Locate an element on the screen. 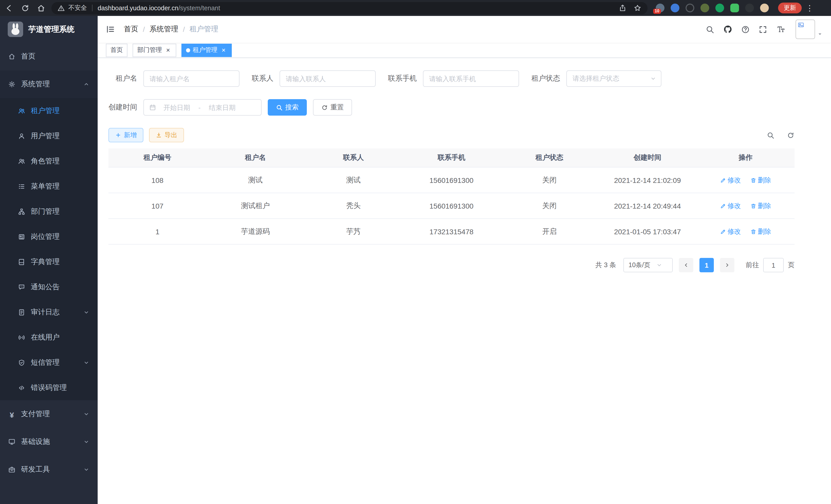 The image size is (831, 504). end-date-input is located at coordinates (222, 107).